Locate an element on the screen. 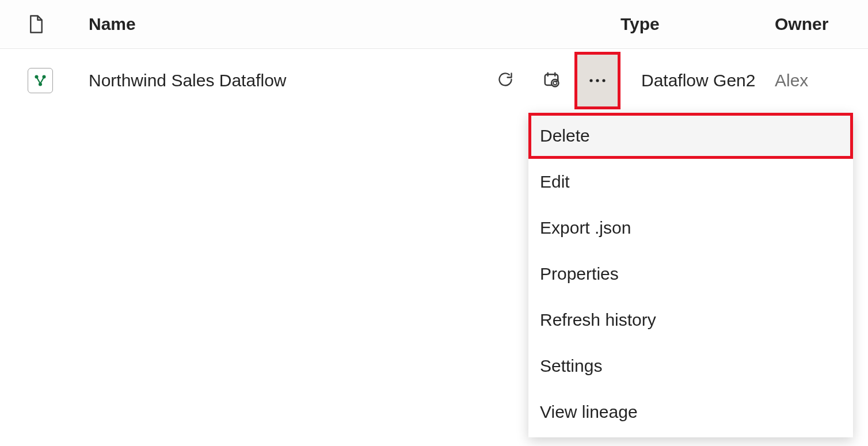 The image size is (868, 446). row-type: Dataflow Gen2 is located at coordinates (698, 81).